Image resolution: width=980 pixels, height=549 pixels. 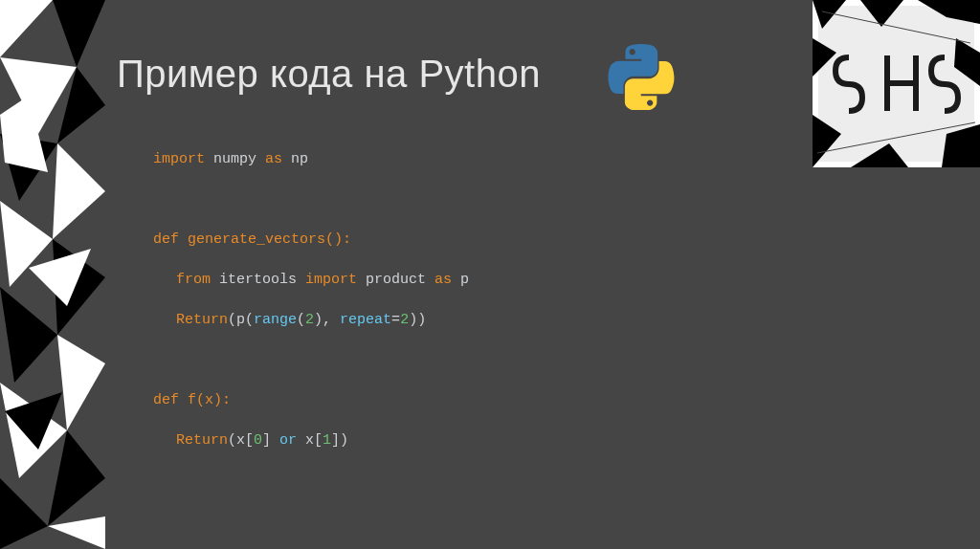 What do you see at coordinates (363, 319) in the screenshot?
I see `code-line: Return(p(range(2), repeat=2))` at bounding box center [363, 319].